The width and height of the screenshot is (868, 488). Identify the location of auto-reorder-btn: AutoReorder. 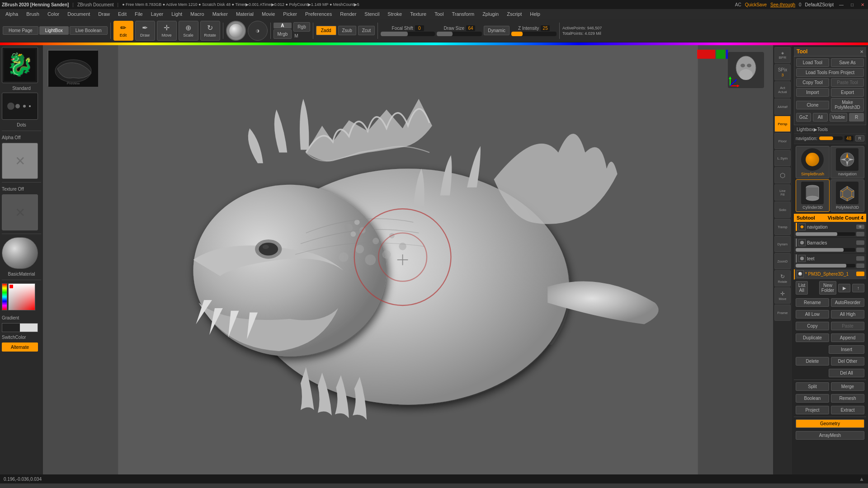
(848, 303).